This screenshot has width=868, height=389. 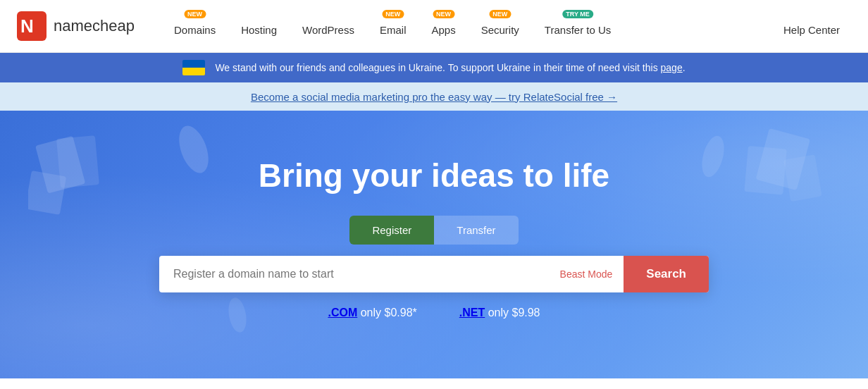 I want to click on deco-paper-right, so click(x=776, y=172).